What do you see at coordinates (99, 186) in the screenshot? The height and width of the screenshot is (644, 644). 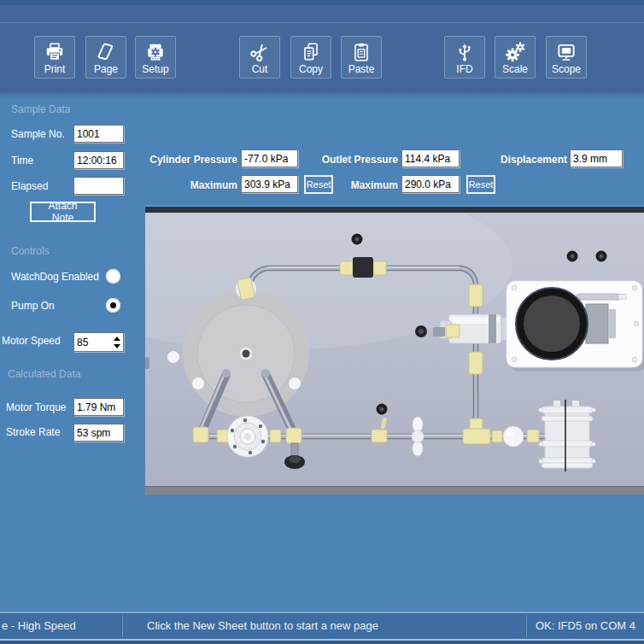 I see `elapsed-input` at bounding box center [99, 186].